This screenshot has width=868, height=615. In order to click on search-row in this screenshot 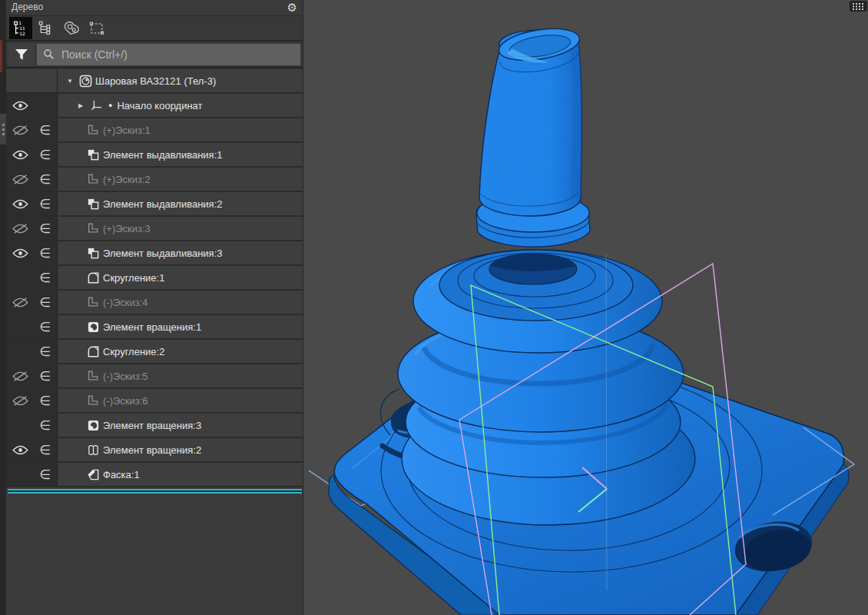, I will do `click(154, 55)`.